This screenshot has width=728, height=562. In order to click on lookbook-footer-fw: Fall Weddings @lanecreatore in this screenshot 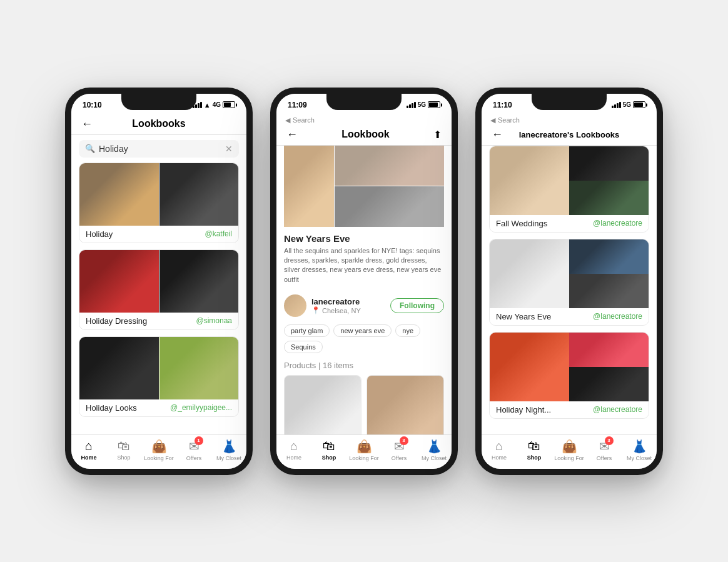, I will do `click(569, 224)`.